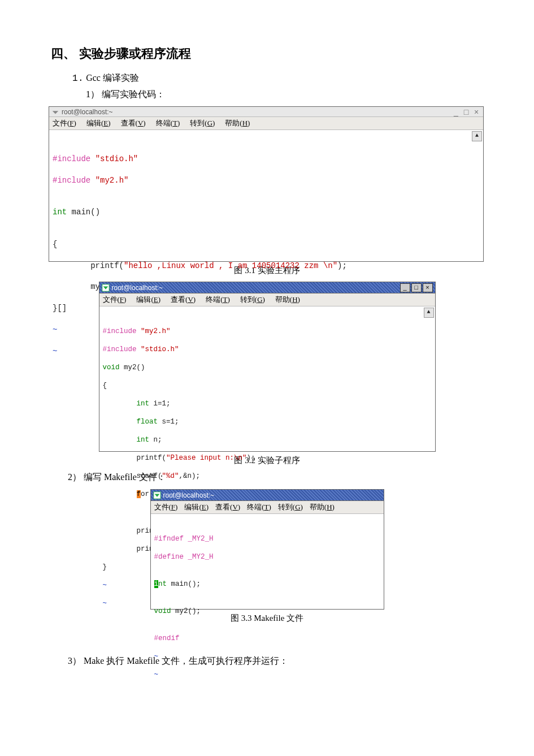 The width and height of the screenshot is (534, 756). What do you see at coordinates (75, 477) in the screenshot?
I see `list-num: 2）` at bounding box center [75, 477].